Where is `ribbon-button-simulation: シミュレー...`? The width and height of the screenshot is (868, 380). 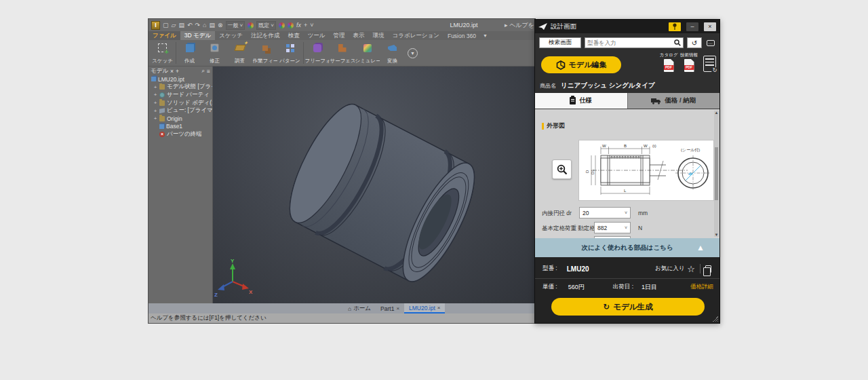 ribbon-button-simulation: シミュレー... is located at coordinates (368, 53).